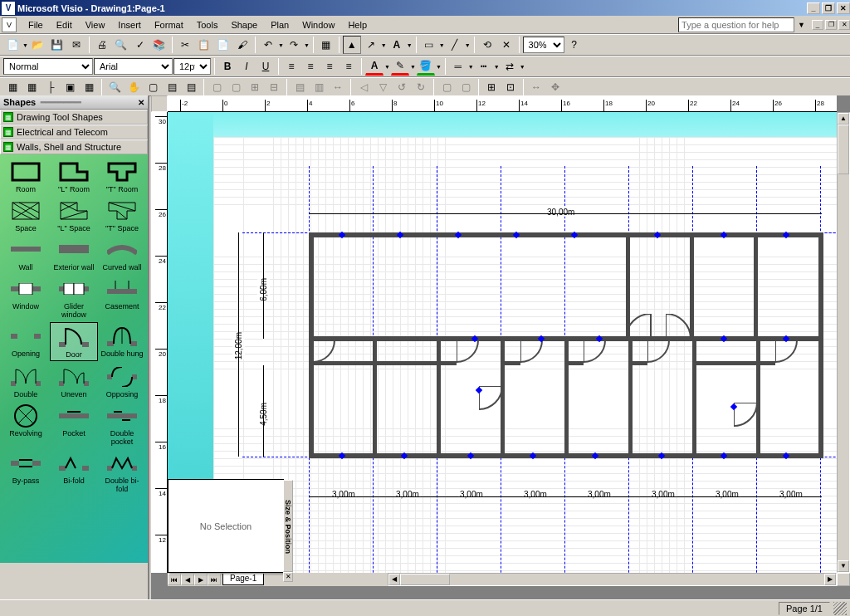 This screenshot has height=616, width=850. What do you see at coordinates (394, 579) in the screenshot?
I see `scroll-left-button: ◀` at bounding box center [394, 579].